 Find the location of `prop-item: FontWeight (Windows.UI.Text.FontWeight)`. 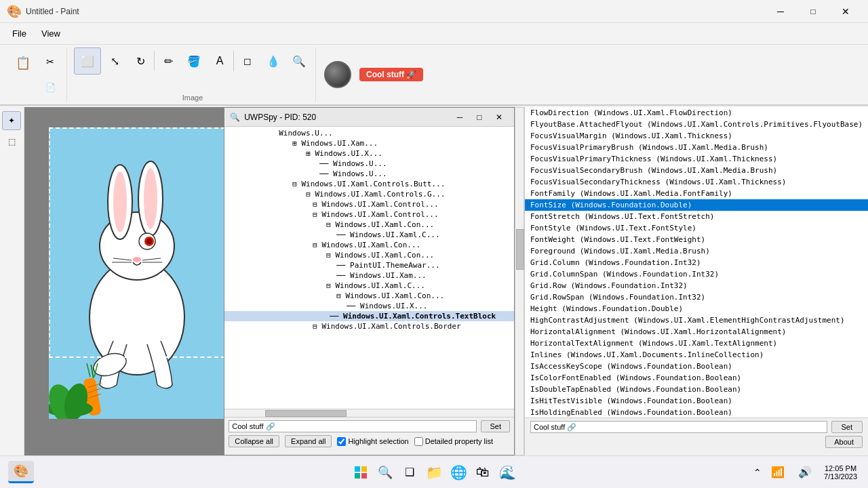

prop-item: FontWeight (Windows.UI.Text.FontWeight) is located at coordinates (696, 240).